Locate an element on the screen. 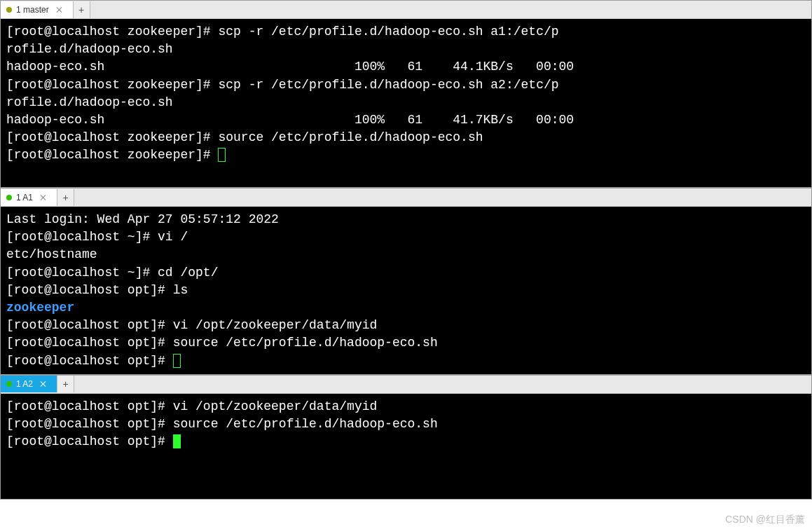  terminal-text: zookeeper is located at coordinates (41, 308).